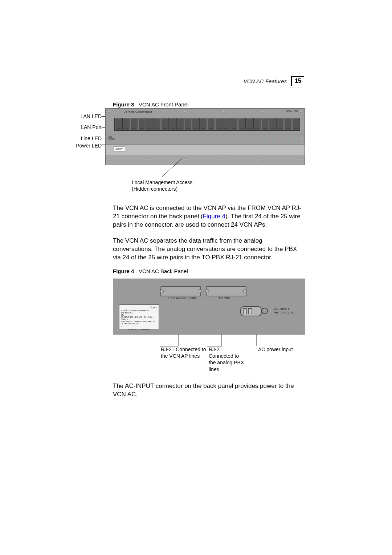  What do you see at coordinates (163, 271) in the screenshot?
I see `figure4-title: VCN AC Back Panel` at bounding box center [163, 271].